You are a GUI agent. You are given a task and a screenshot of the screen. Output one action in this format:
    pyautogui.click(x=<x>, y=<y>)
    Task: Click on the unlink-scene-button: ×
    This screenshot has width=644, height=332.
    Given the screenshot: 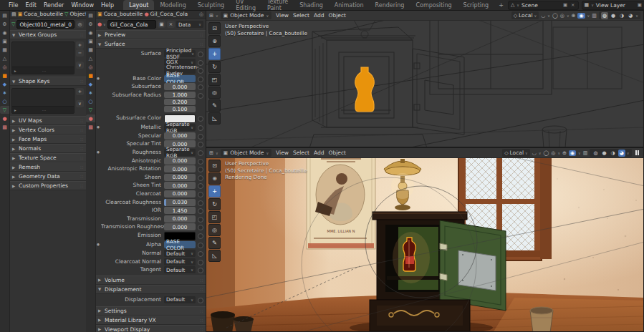 What is the action you would take?
    pyautogui.click(x=573, y=5)
    